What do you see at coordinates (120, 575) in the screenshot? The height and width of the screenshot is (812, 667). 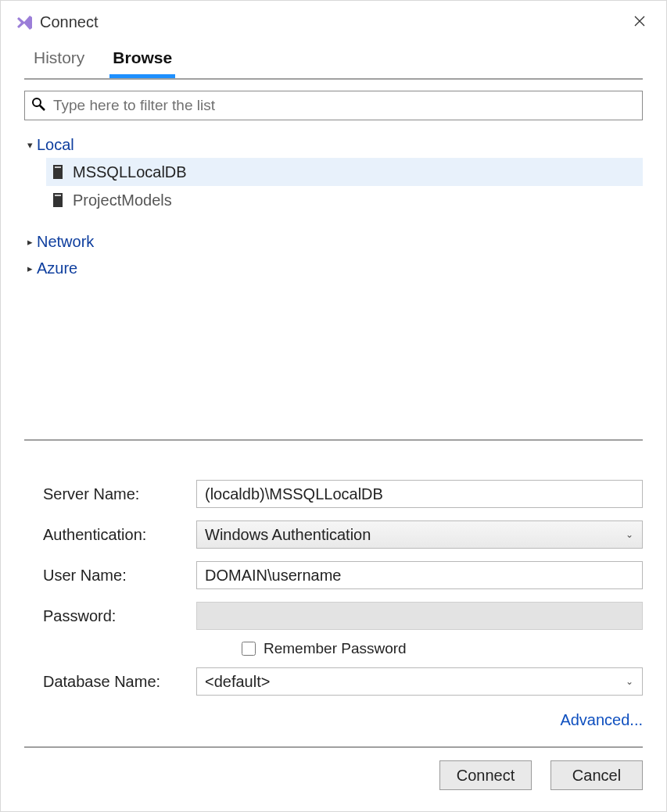 I see `user-name-label: User Name:` at bounding box center [120, 575].